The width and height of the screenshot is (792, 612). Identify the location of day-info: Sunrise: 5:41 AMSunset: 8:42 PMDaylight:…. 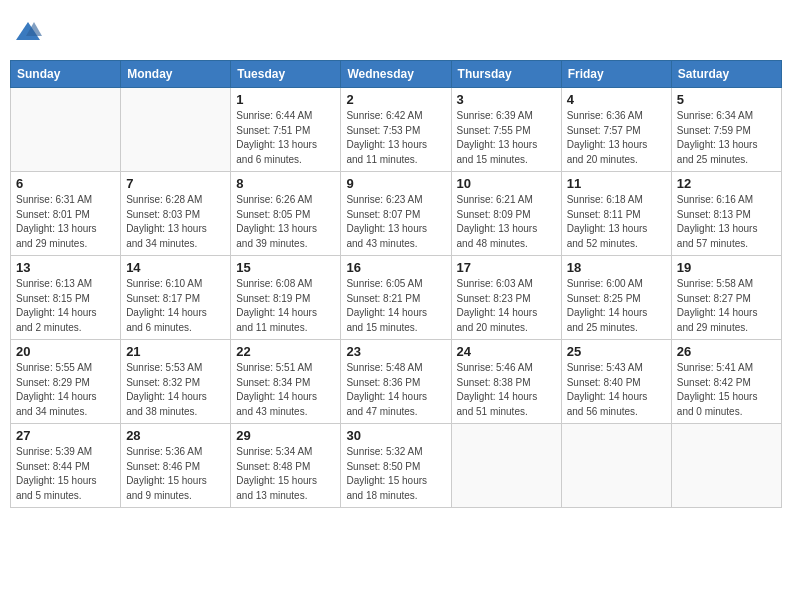
(726, 390).